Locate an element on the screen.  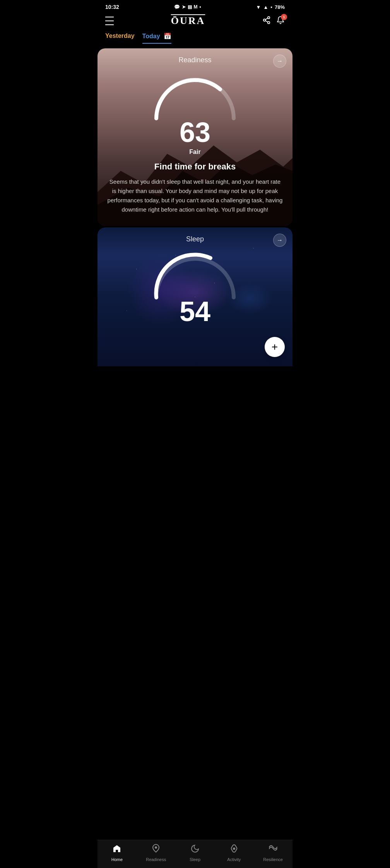
sleep-card-arrow: → is located at coordinates (280, 240).